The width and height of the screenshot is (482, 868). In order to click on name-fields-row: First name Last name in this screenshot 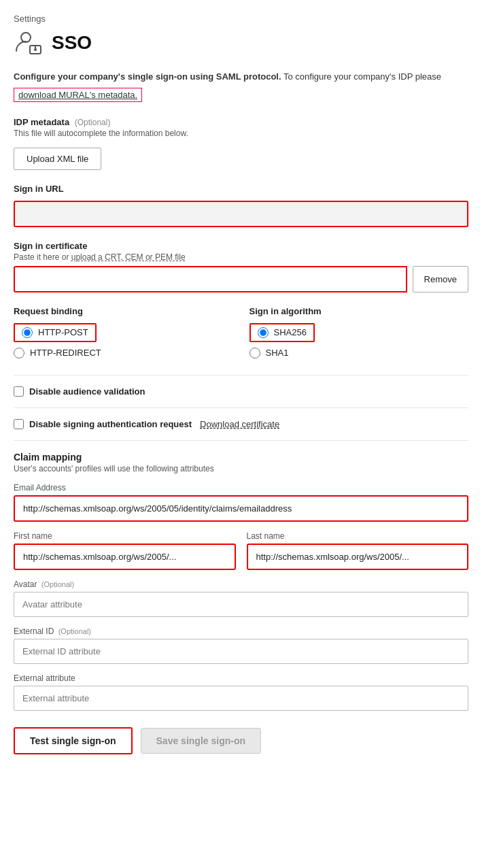, I will do `click(241, 555)`.